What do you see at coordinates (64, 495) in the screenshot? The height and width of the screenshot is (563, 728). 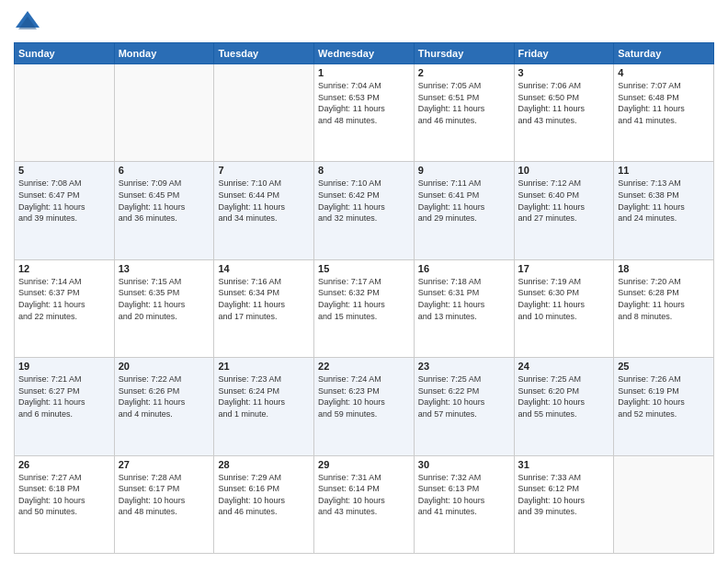 I see `day-info: Sunrise: 7:27 AM Sunset: 6:18 PM Dayligh…` at bounding box center [64, 495].